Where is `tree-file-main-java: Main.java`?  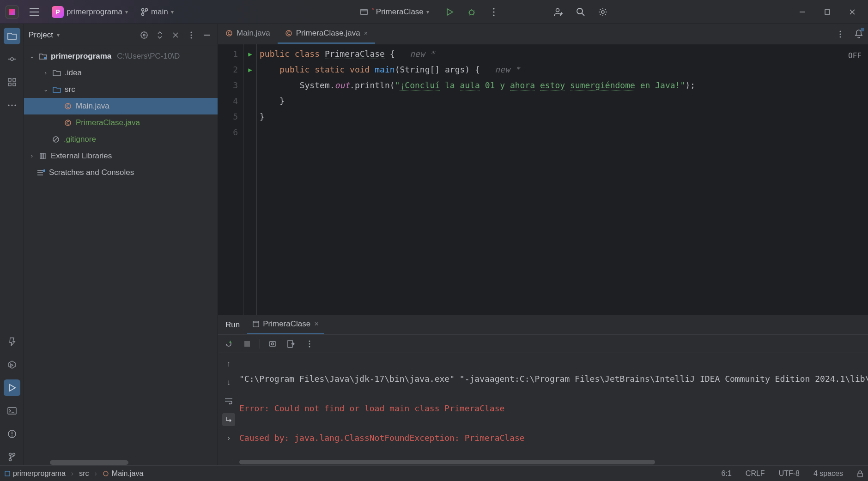
tree-file-main-java: Main.java is located at coordinates (121, 106).